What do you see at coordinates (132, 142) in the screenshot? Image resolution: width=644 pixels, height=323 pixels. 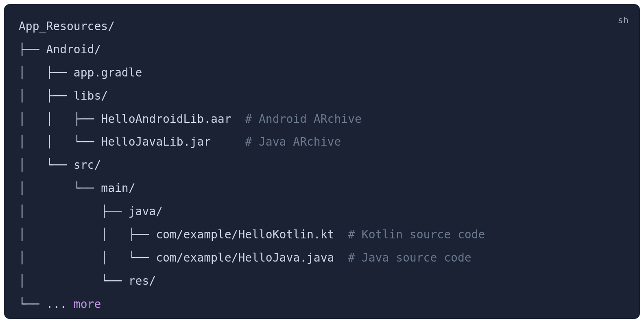 I see `code-text: │ │ └── HelloJavaLib.jar` at bounding box center [132, 142].